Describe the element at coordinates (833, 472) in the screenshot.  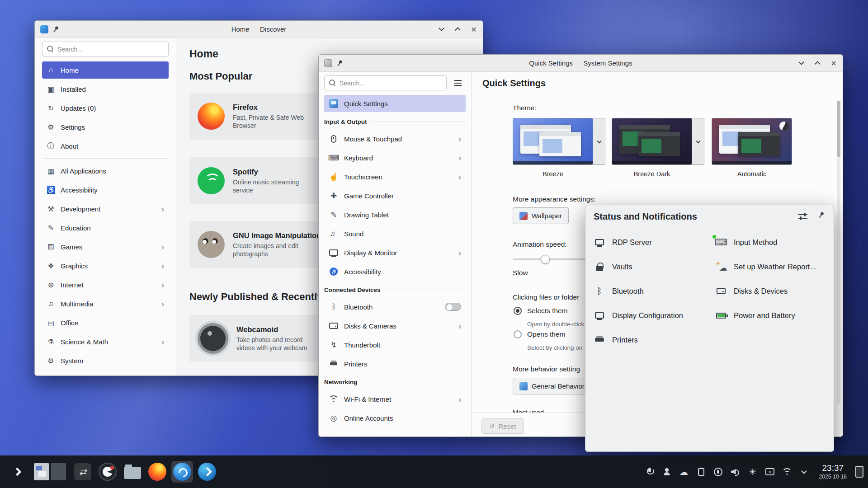
I see `digital-clock: 23:37 2025-10-16` at that location.